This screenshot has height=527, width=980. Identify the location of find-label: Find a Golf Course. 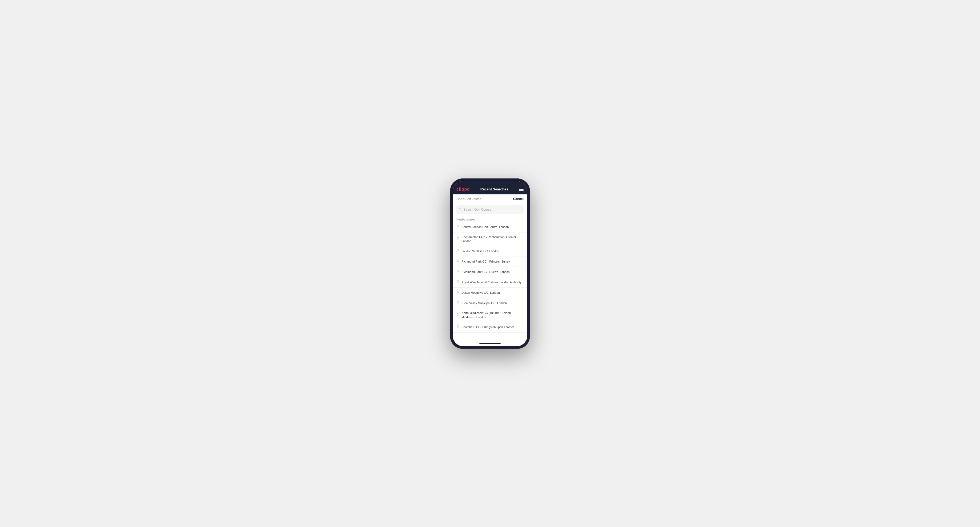
(469, 199).